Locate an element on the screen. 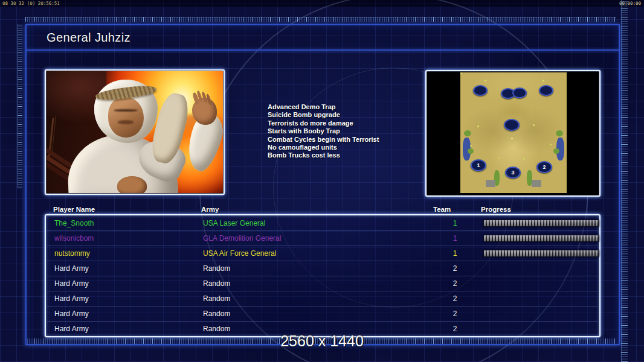 Image resolution: width=644 pixels, height=362 pixels. cell-player-name: The_Snooth is located at coordinates (74, 223).